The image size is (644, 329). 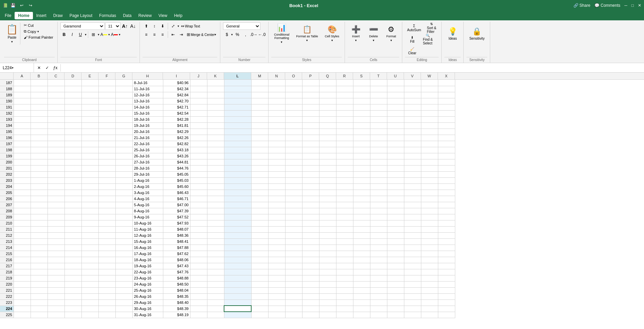 What do you see at coordinates (429, 138) in the screenshot?
I see `cell-W196` at bounding box center [429, 138].